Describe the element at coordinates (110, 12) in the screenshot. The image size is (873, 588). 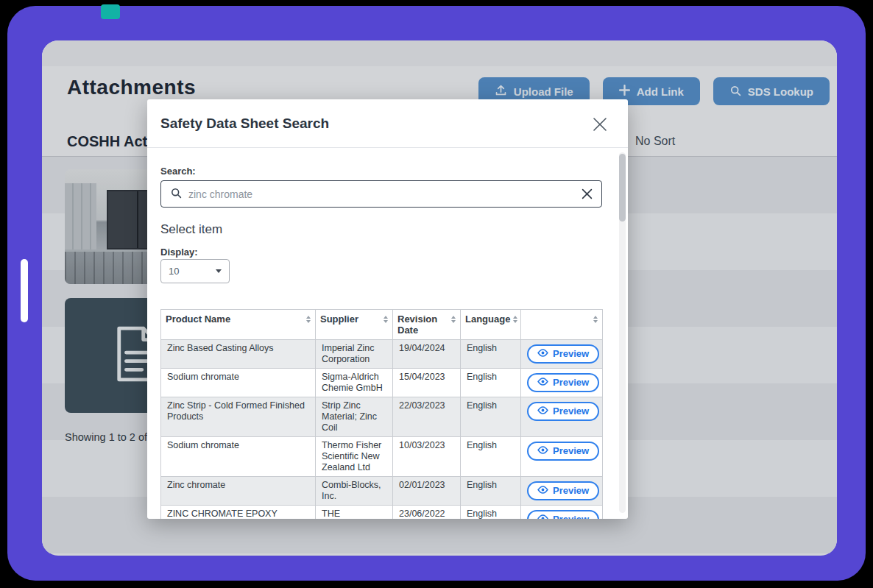
I see `device-notch` at that location.